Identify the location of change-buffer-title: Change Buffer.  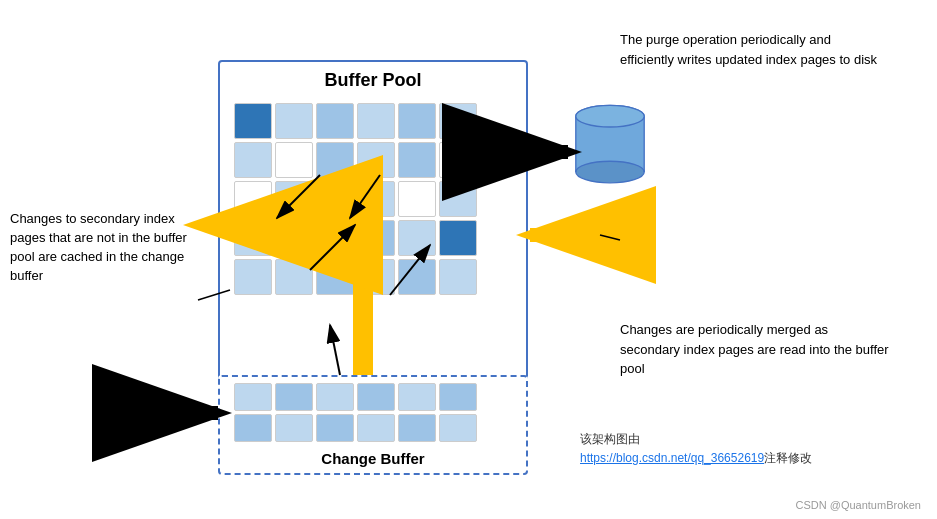
(373, 458).